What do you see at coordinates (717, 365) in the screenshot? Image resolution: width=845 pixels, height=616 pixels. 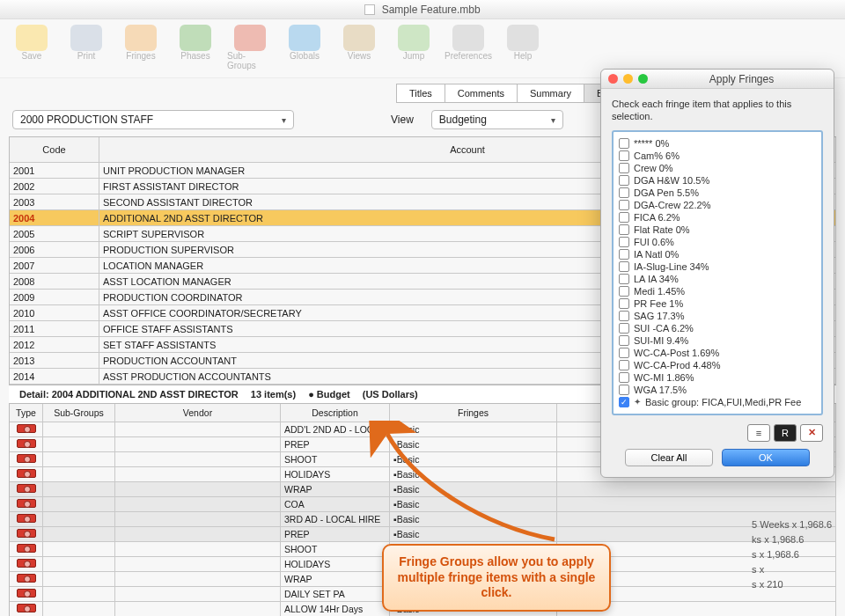 I see `fringe-item: WC-CA-Prod 4.48%` at bounding box center [717, 365].